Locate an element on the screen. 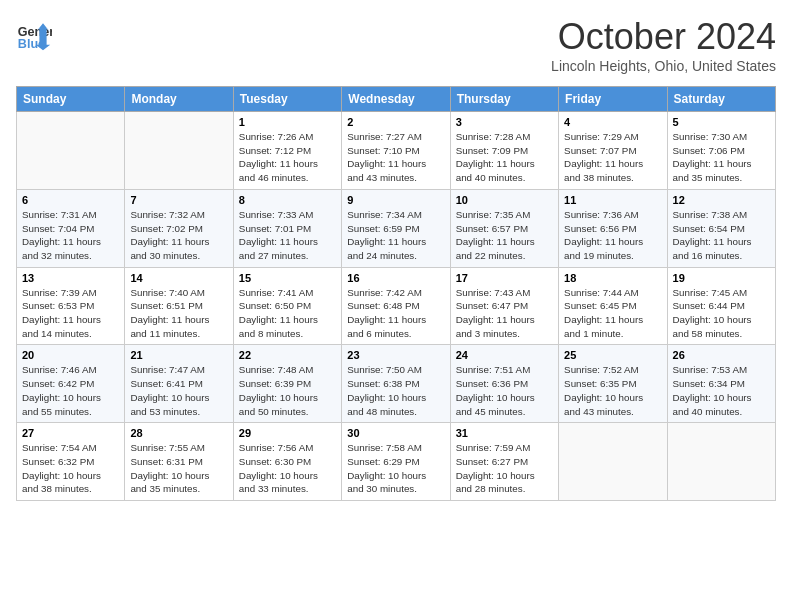 This screenshot has height=612, width=792. weekday-header-row: SundayMondayTuesdayWednesdayThursdayFrid… is located at coordinates (396, 100).